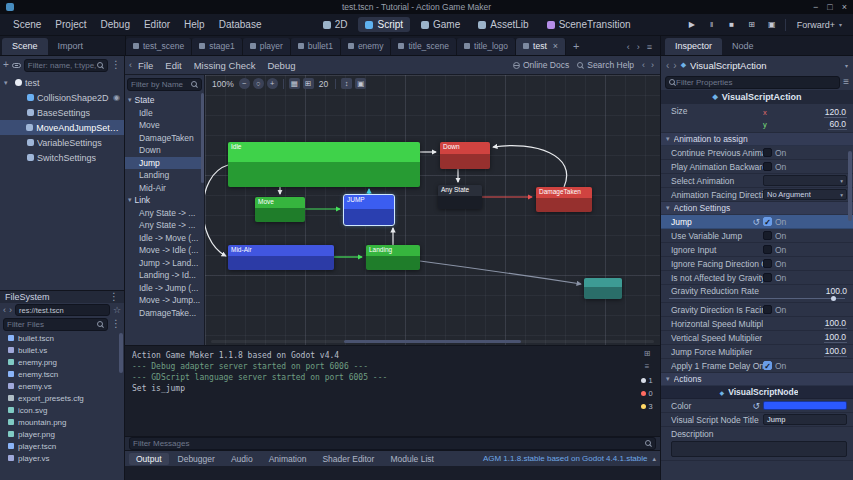 Image resolution: width=853 pixels, height=480 pixels. What do you see at coordinates (830, 7) in the screenshot?
I see `maximize-button: □` at bounding box center [830, 7].